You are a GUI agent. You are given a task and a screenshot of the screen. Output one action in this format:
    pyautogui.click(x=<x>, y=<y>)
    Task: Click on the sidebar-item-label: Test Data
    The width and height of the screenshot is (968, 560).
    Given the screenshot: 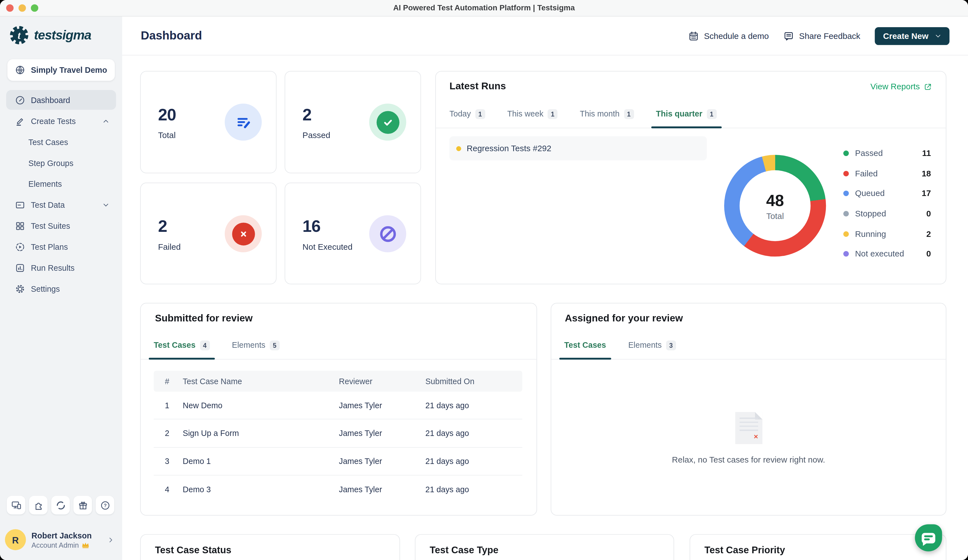 What is the action you would take?
    pyautogui.click(x=48, y=205)
    